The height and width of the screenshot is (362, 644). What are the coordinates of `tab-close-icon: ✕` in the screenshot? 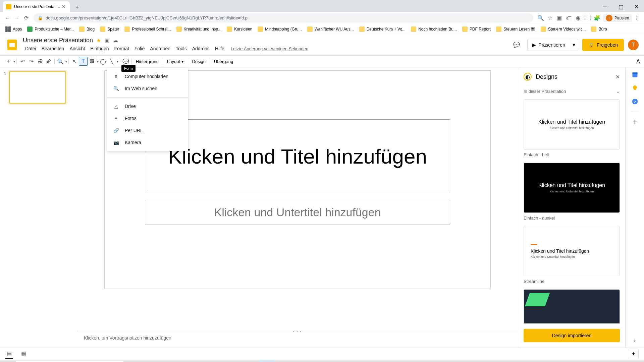 It's located at (64, 7).